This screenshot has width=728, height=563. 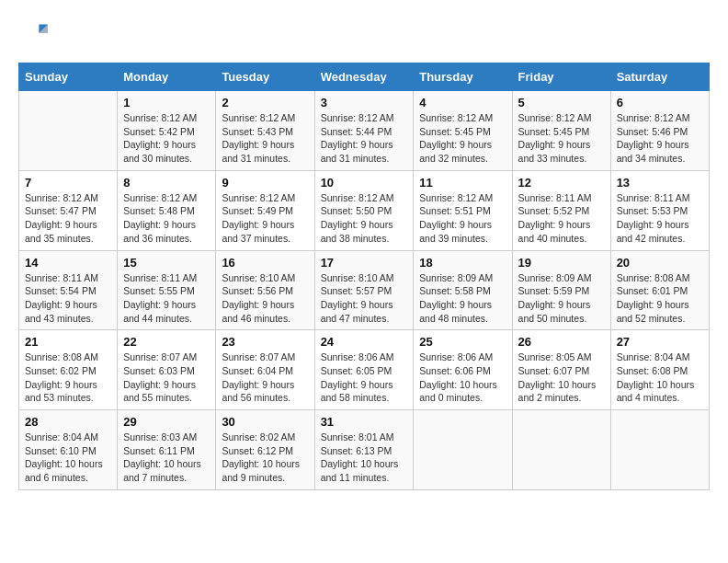 I want to click on calendar-cell: 31Sunrise: 8:01 AM Sunset: 6:13 PM Dayli…, so click(x=364, y=451).